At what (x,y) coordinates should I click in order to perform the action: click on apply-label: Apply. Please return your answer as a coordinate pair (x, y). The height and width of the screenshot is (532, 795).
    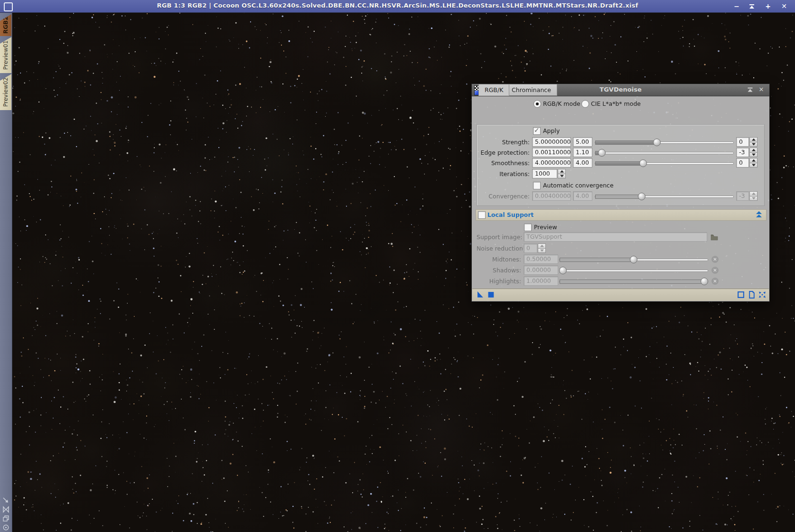
    Looking at the image, I should click on (552, 131).